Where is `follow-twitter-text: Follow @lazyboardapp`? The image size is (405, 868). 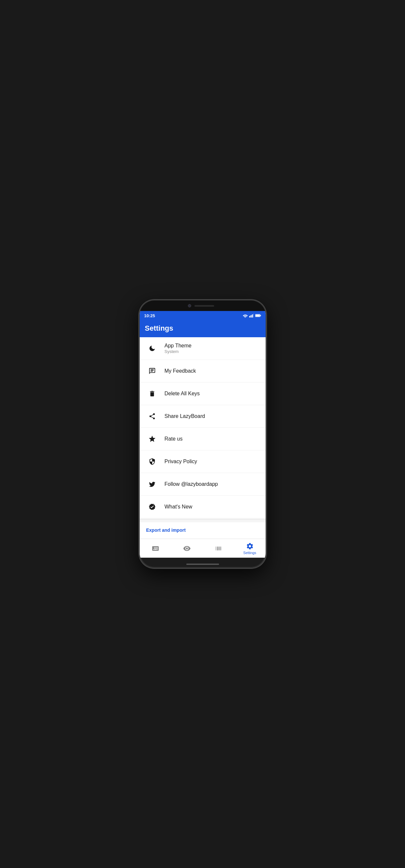
follow-twitter-text: Follow @lazyboardapp is located at coordinates (191, 484).